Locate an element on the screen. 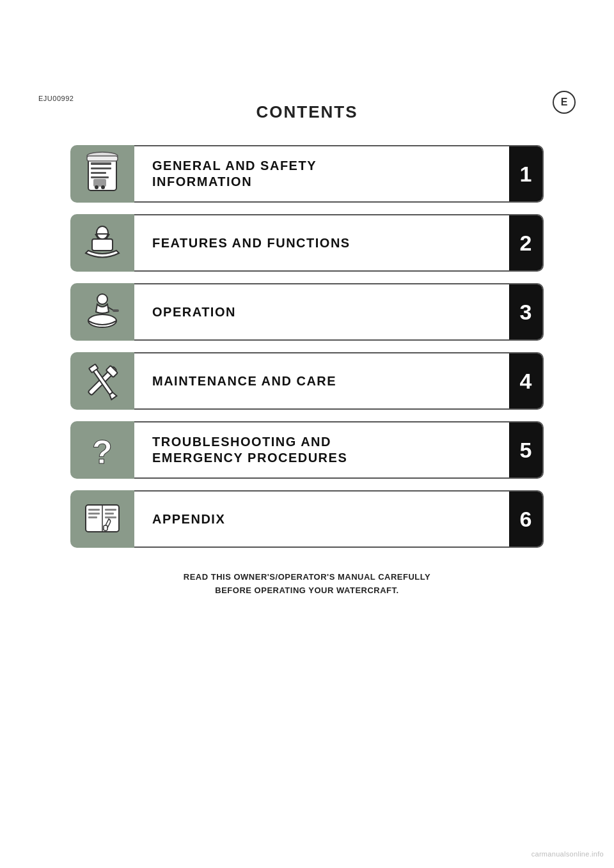 This screenshot has width=614, height=868. toc-number-operation: 3 is located at coordinates (526, 312).